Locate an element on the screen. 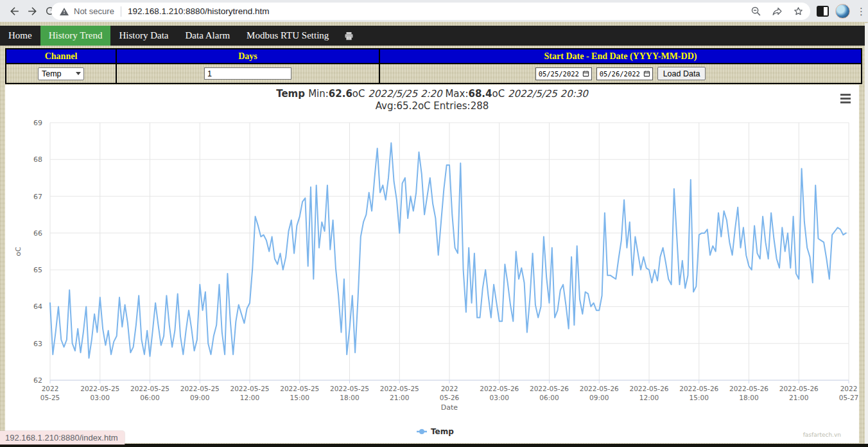 The image size is (868, 447). tab-data-alarm: Data Alarm is located at coordinates (208, 36).